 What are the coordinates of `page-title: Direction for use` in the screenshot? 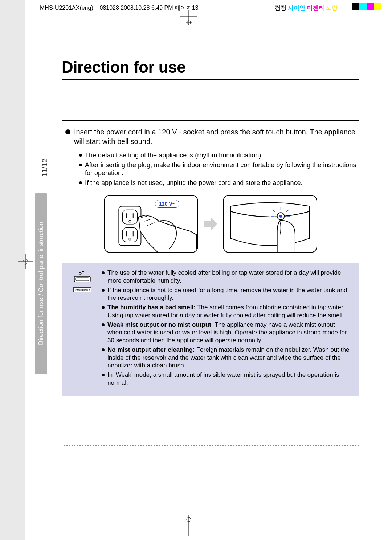 It's located at (211, 67).